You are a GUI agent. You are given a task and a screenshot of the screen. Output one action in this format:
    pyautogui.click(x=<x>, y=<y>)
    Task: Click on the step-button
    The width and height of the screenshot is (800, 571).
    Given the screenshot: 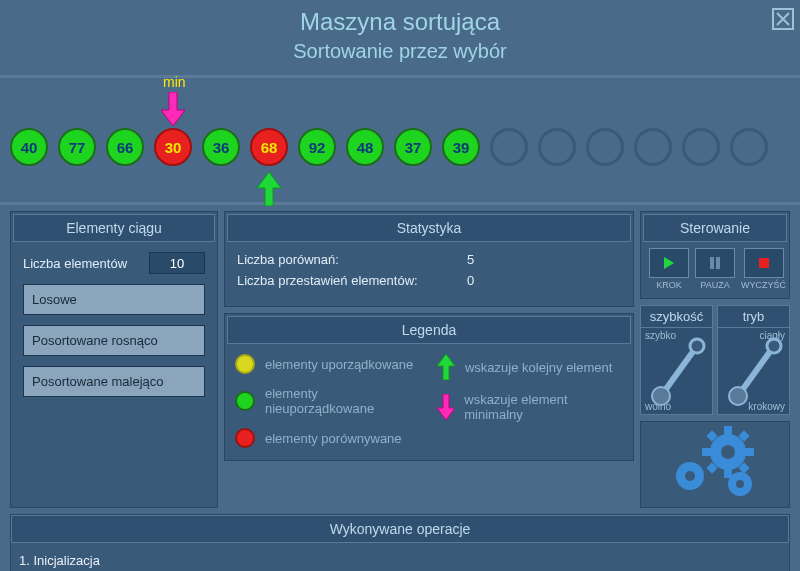 What is the action you would take?
    pyautogui.click(x=669, y=263)
    